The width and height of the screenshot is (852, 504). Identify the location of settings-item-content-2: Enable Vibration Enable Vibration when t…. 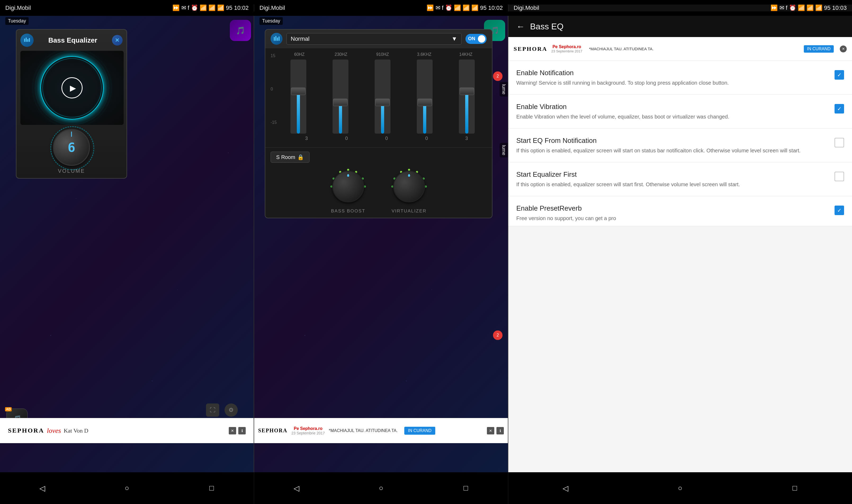
(673, 111).